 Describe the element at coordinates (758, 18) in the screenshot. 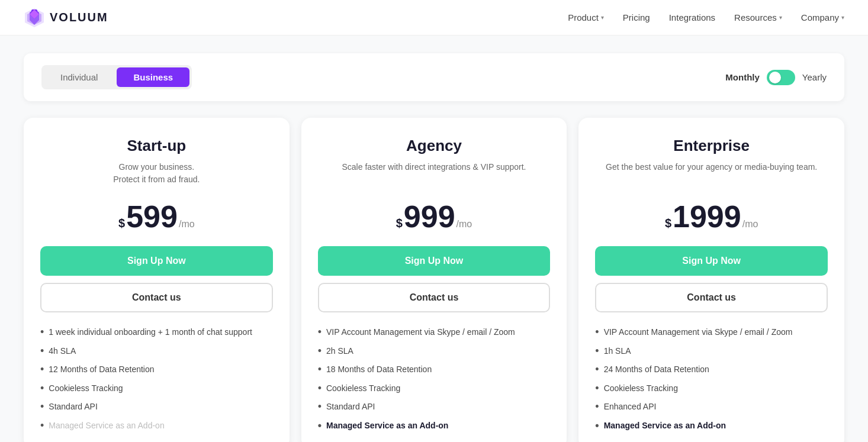

I see `nav-resources: Resources ▾` at that location.